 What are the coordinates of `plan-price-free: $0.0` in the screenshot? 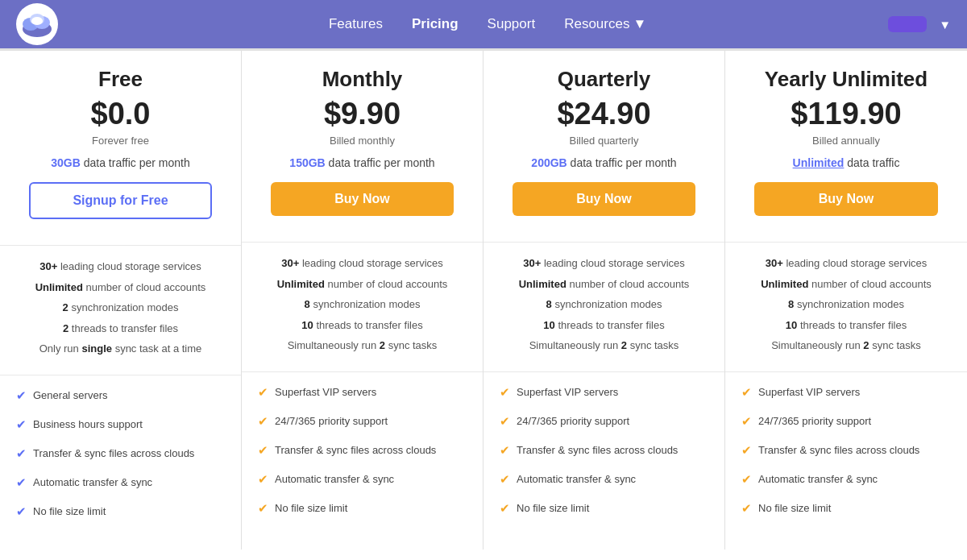 It's located at (121, 114).